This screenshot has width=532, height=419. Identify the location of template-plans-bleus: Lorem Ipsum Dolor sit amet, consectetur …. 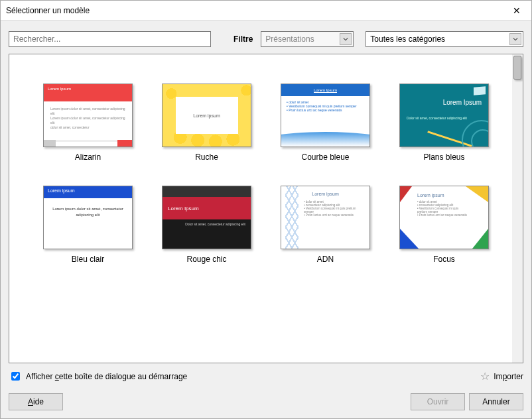
(444, 123).